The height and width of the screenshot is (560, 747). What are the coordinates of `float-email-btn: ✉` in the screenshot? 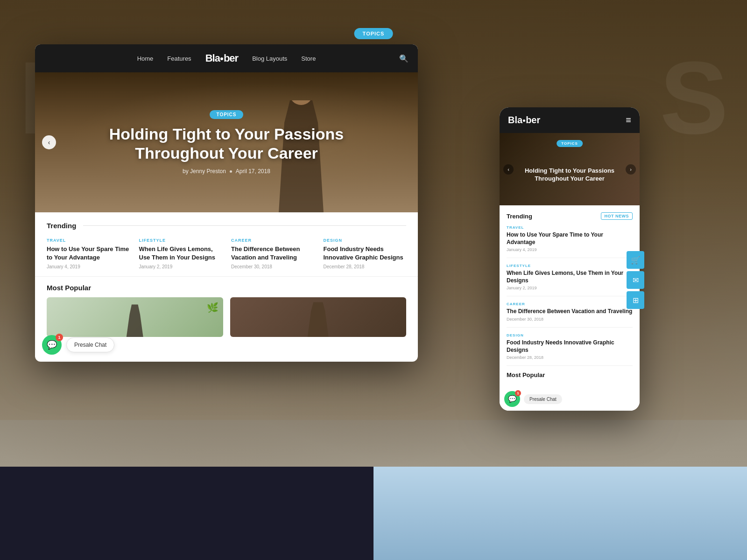 It's located at (635, 280).